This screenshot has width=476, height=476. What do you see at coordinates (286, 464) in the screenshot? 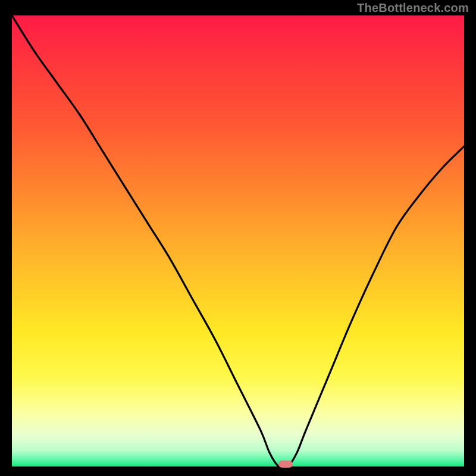
I see `minimum-marker` at bounding box center [286, 464].